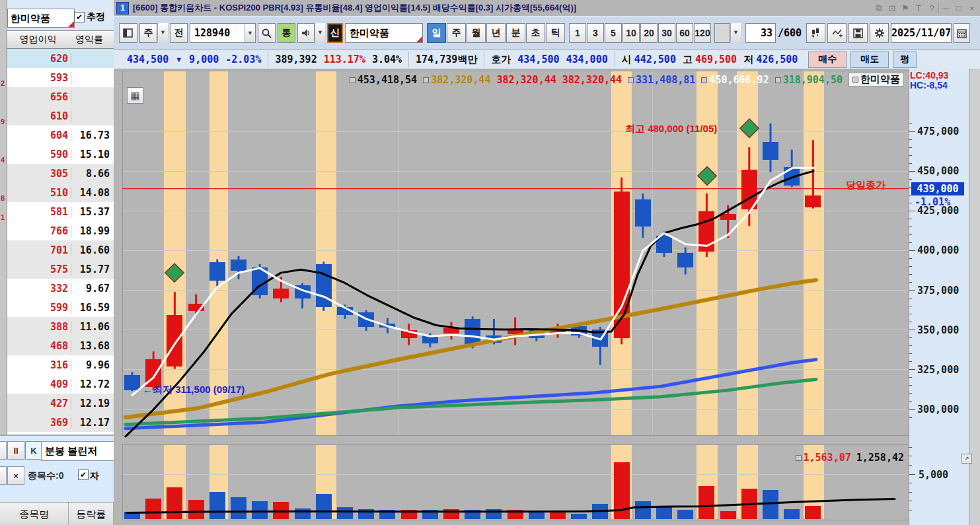 The width and height of the screenshot is (980, 525). Describe the element at coordinates (90, 17) in the screenshot. I see `estimate-checkbox-row: ✔ 추정` at that location.